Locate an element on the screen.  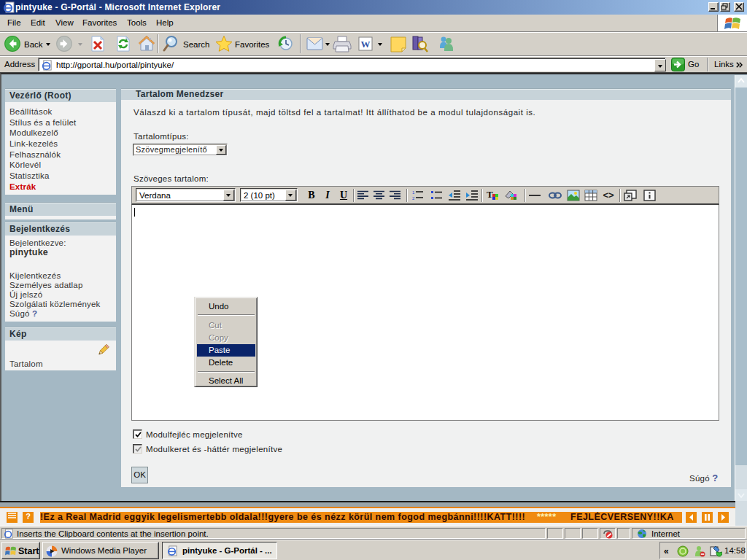
svg-text: 2 is located at coordinates (414, 198).